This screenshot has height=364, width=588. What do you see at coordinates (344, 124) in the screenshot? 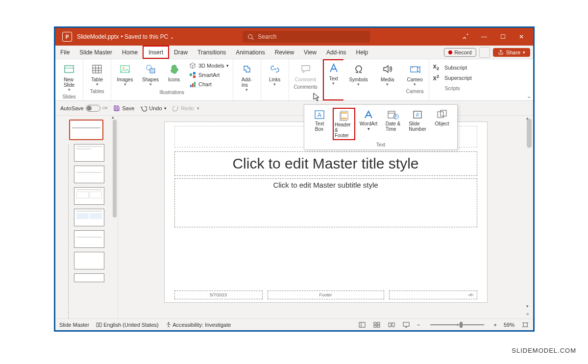
I see `header-footer-button: Header & Footer` at bounding box center [344, 124].